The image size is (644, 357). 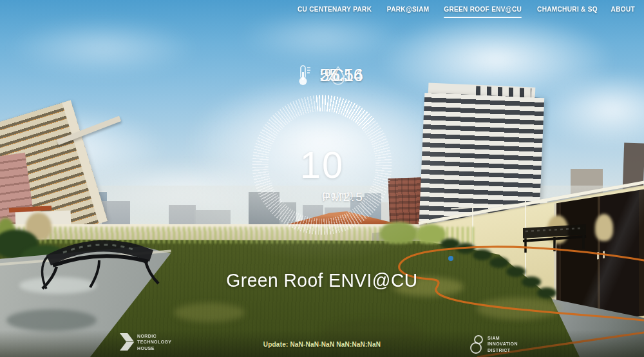 I want to click on logo-line: INNOVATION, so click(x=502, y=344).